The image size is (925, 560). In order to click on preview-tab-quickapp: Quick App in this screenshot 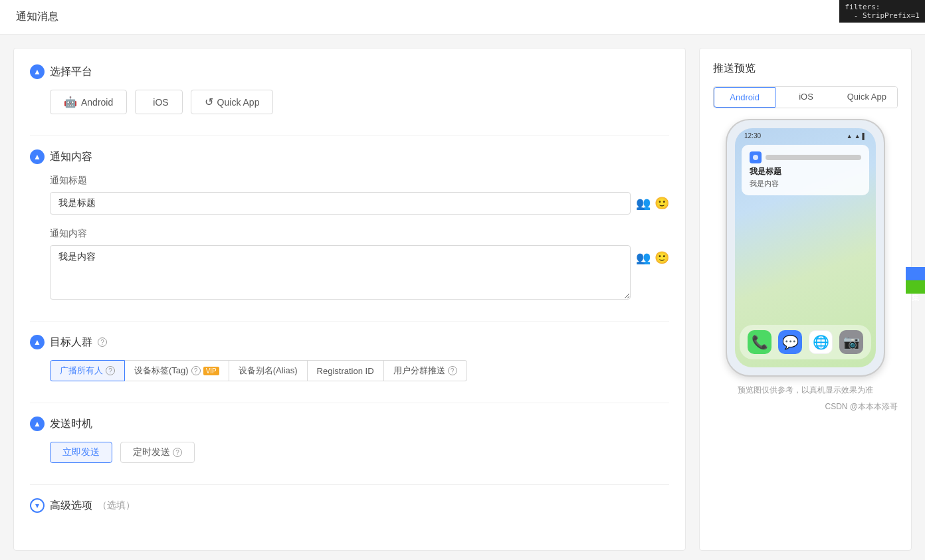, I will do `click(867, 97)`.